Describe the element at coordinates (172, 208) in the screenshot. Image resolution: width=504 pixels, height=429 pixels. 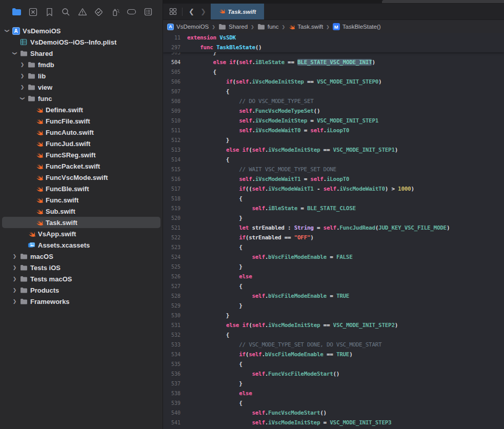
I see `line-number: 519` at that location.